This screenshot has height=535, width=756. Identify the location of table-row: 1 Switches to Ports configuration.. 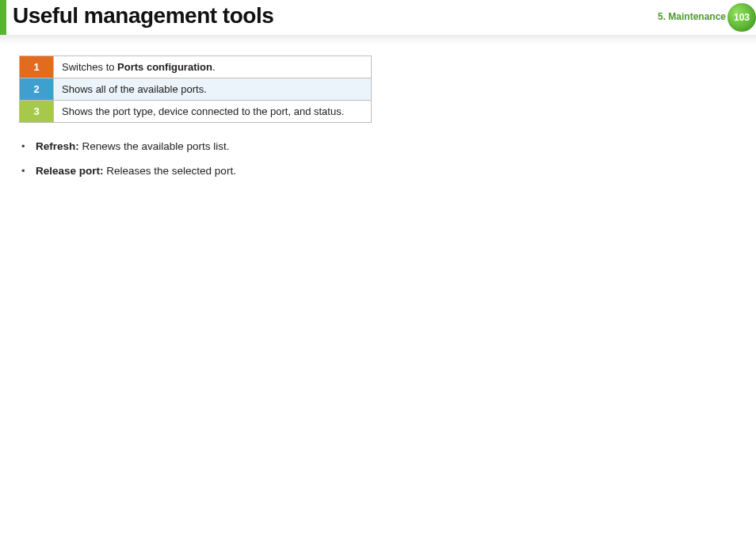
(196, 67).